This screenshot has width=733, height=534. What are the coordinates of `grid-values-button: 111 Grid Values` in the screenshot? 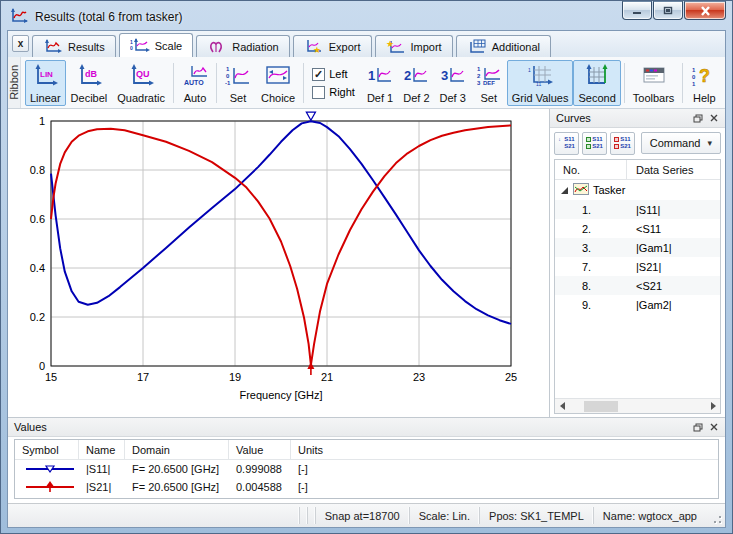 It's located at (540, 83).